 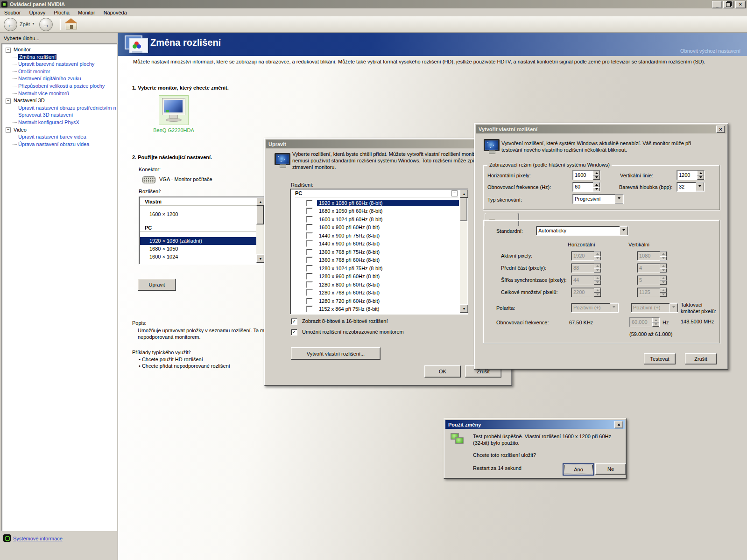 What do you see at coordinates (349, 252) in the screenshot?
I see `resolution-option: 1360 x 768 při 75Hz (8-bit)` at bounding box center [349, 252].